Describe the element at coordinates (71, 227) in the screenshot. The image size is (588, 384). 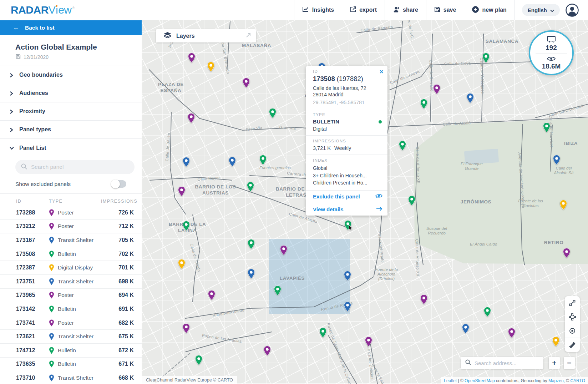
I see `panel-table-row: 173212 Poster 712 K` at that location.